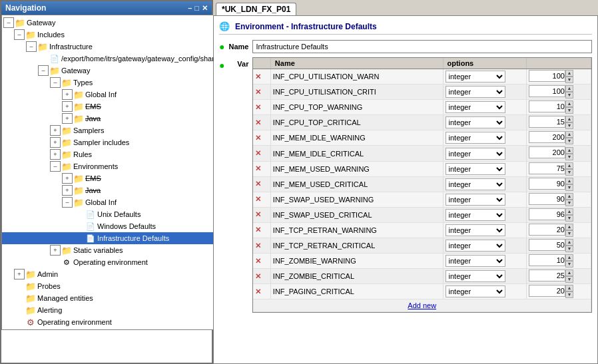  I want to click on nav-restore-btn: □, so click(197, 8).